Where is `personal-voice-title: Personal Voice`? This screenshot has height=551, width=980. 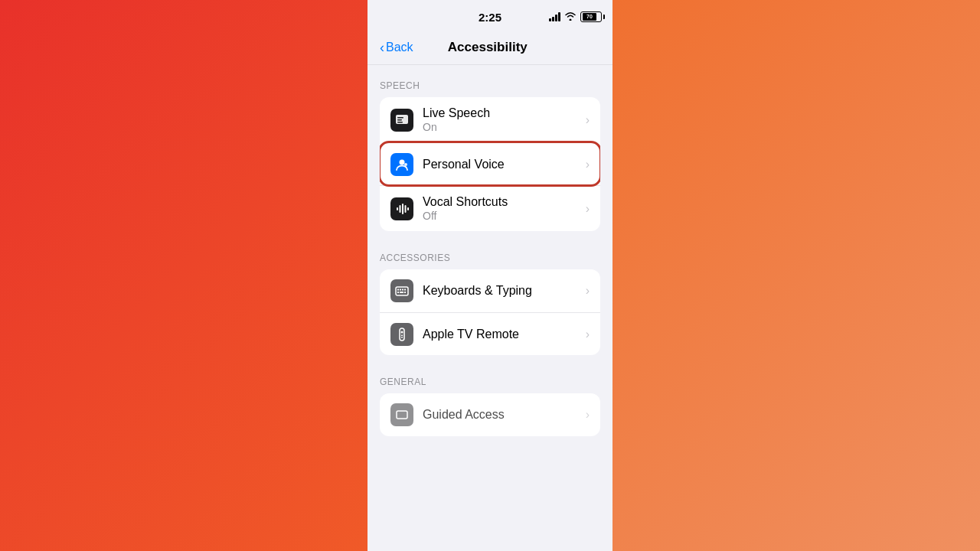 personal-voice-title: Personal Voice is located at coordinates (502, 165).